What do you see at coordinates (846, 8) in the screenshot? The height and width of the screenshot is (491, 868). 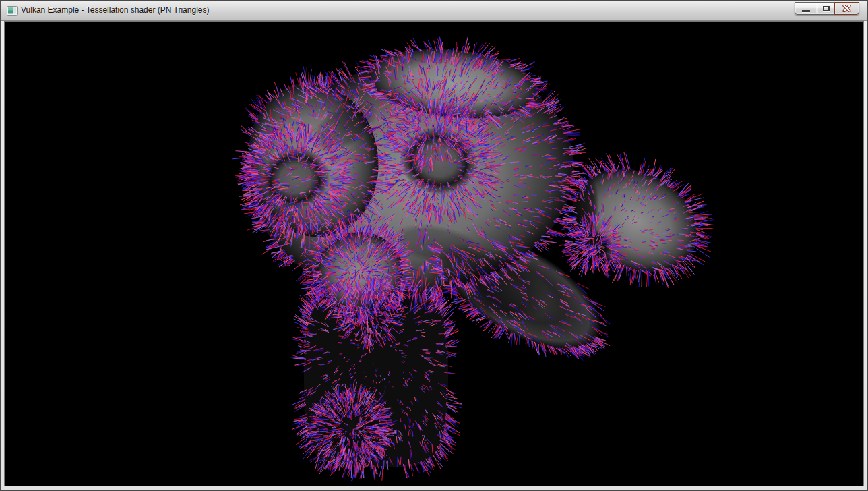 I see `close-button` at bounding box center [846, 8].